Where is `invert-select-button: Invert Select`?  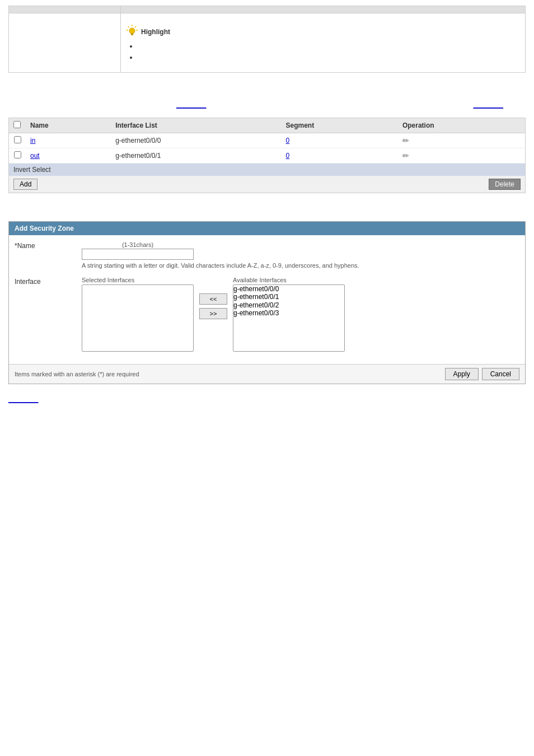
invert-select-button: Invert Select is located at coordinates (32, 170).